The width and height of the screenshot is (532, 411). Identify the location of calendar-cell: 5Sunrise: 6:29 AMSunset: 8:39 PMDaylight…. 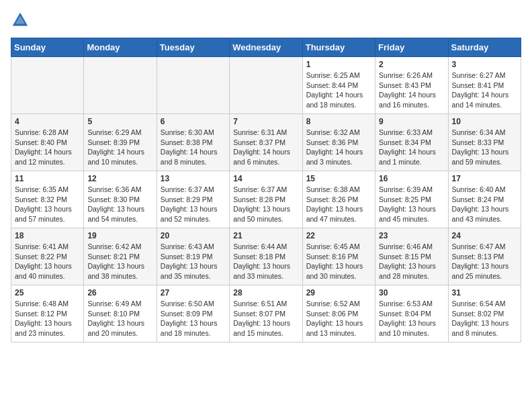
(120, 142).